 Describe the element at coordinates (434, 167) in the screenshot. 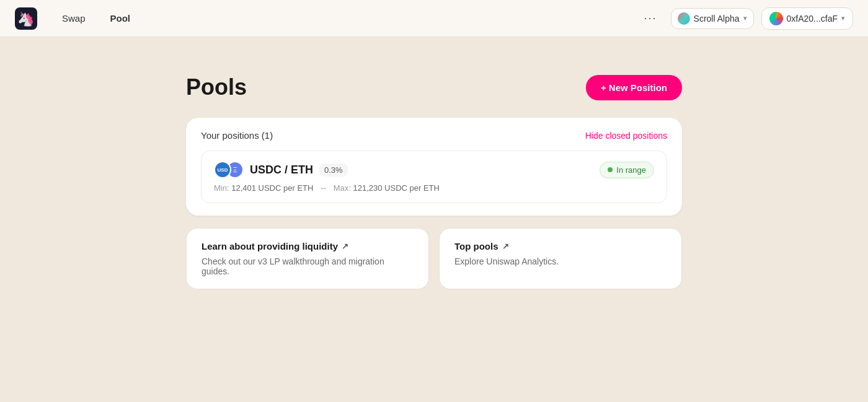

I see `positions-card: Your positions (1) Hide closed positions…` at that location.